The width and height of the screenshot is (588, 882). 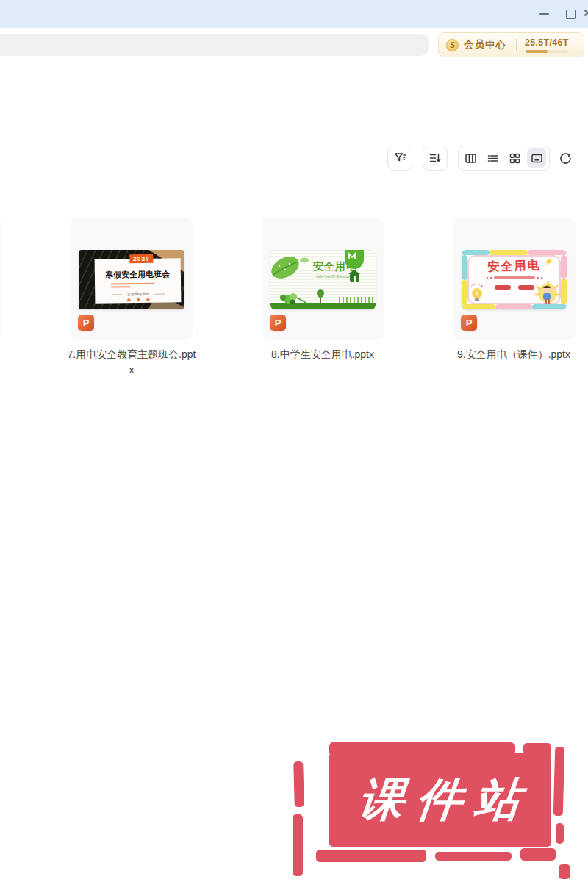 What do you see at coordinates (503, 354) in the screenshot?
I see `file-name: 9.安全用电（课件）.pptx` at bounding box center [503, 354].